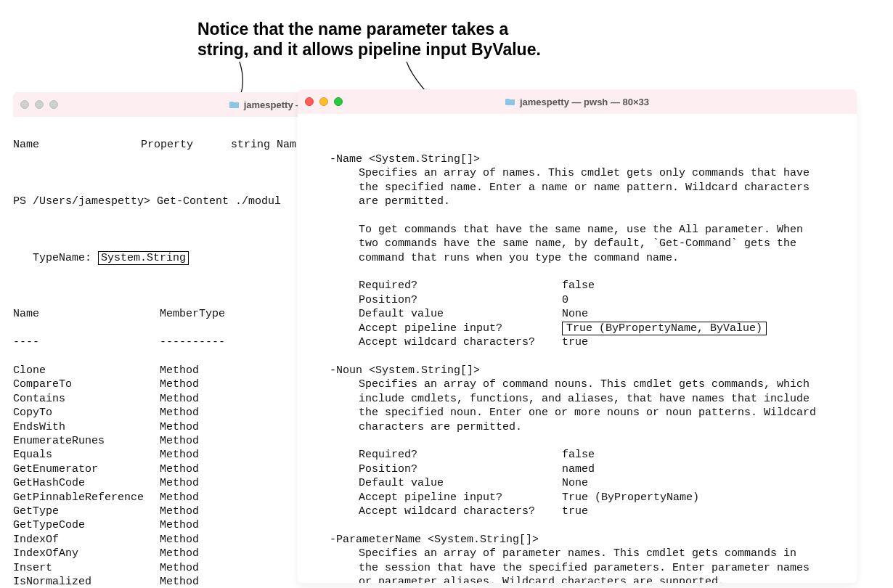 This screenshot has height=588, width=893. What do you see at coordinates (593, 427) in the screenshot?
I see `param-desc-line: characters are permitted.` at bounding box center [593, 427].